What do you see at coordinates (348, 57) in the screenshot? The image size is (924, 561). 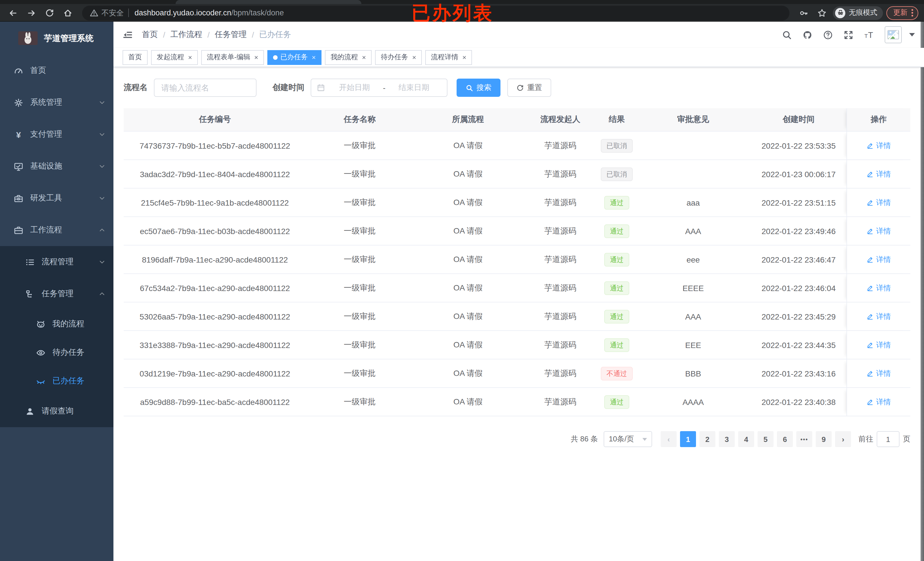 I see `tab-my-process: 我的流程×` at bounding box center [348, 57].